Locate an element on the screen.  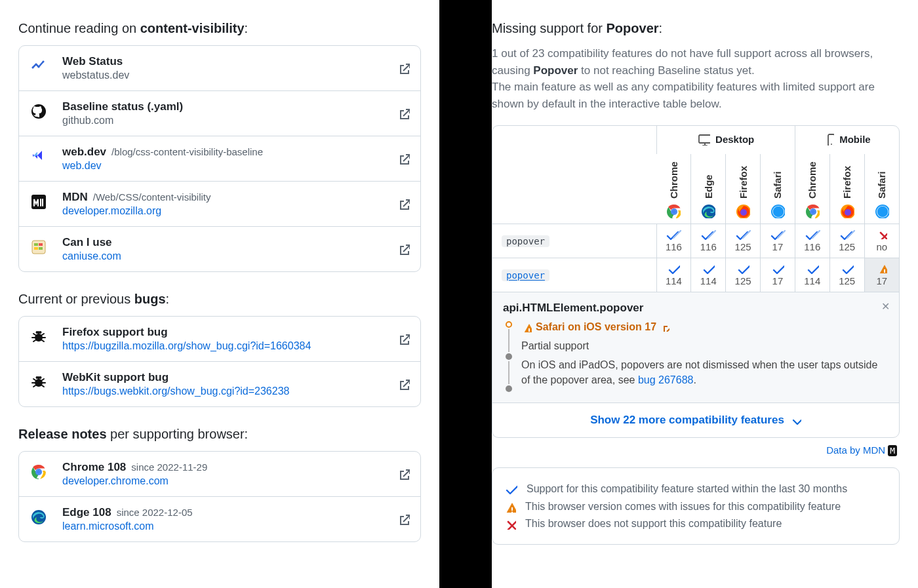
legend-supported: Support for this compatibility feature s… is located at coordinates (696, 489).